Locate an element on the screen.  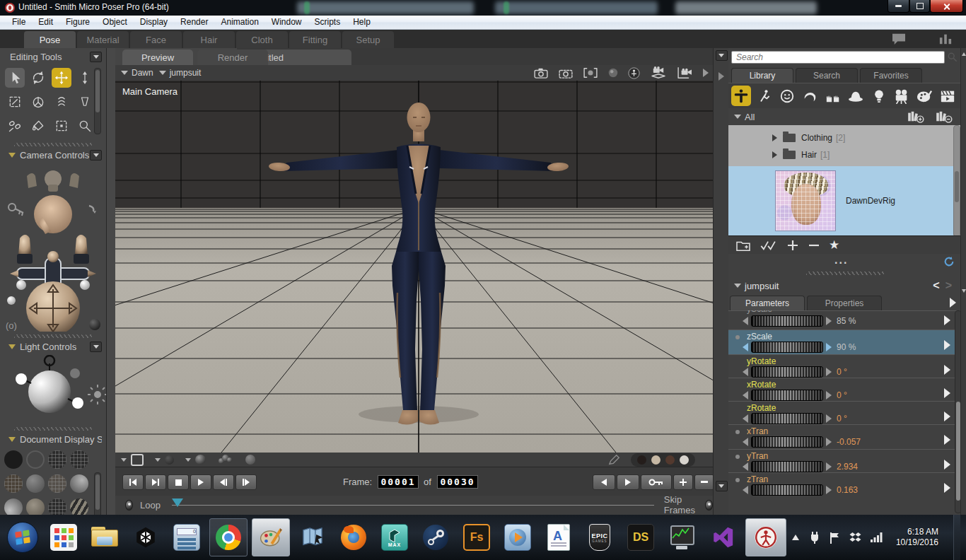
grouping-tool is located at coordinates (62, 126).